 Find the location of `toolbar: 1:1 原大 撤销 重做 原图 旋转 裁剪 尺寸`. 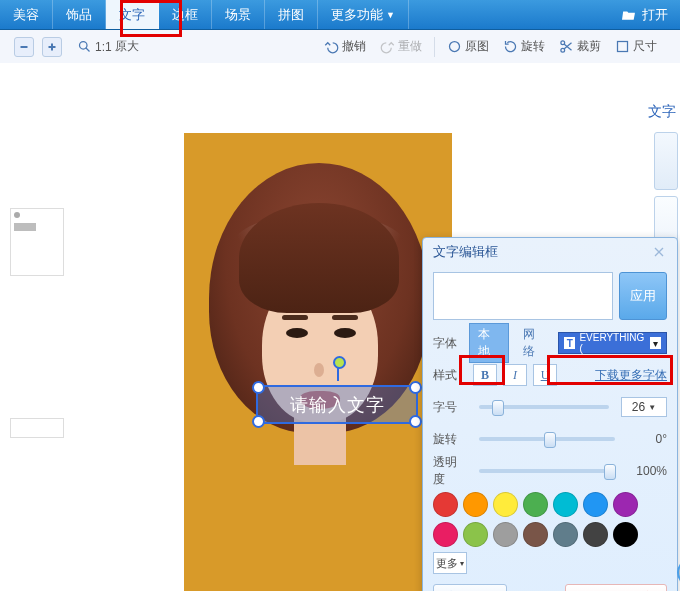

toolbar: 1:1 原大 撤销 重做 原图 旋转 裁剪 尺寸 is located at coordinates (340, 47).